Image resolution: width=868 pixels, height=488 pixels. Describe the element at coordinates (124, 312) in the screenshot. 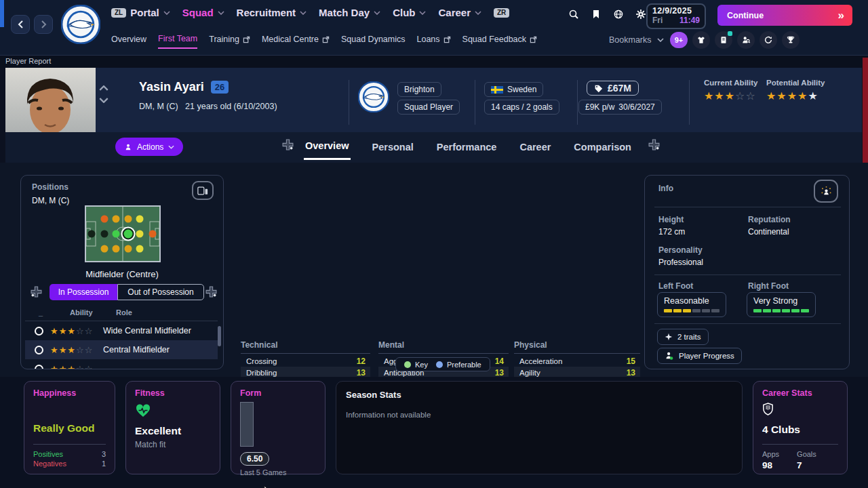

I see `roles-role-column: Role` at that location.